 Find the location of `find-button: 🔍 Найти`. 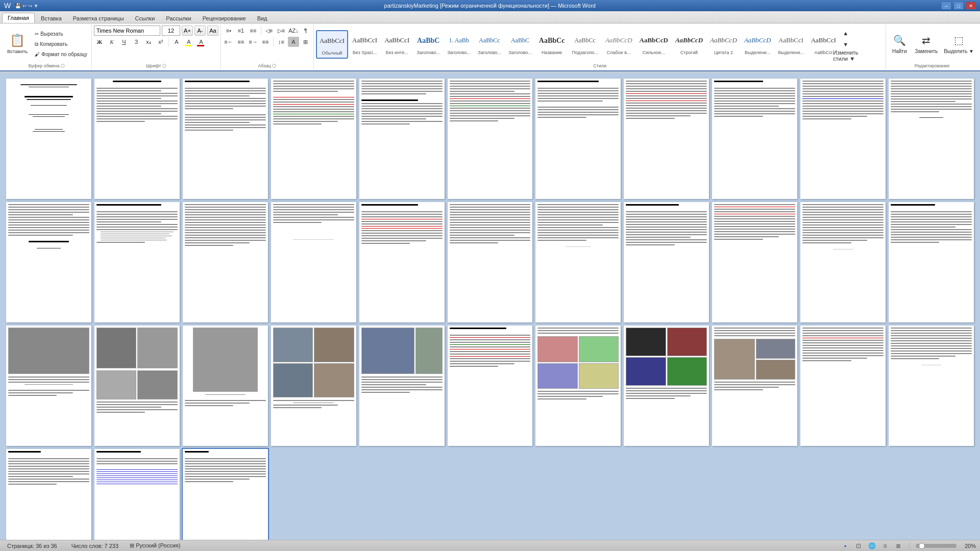

find-button: 🔍 Найти is located at coordinates (899, 44).